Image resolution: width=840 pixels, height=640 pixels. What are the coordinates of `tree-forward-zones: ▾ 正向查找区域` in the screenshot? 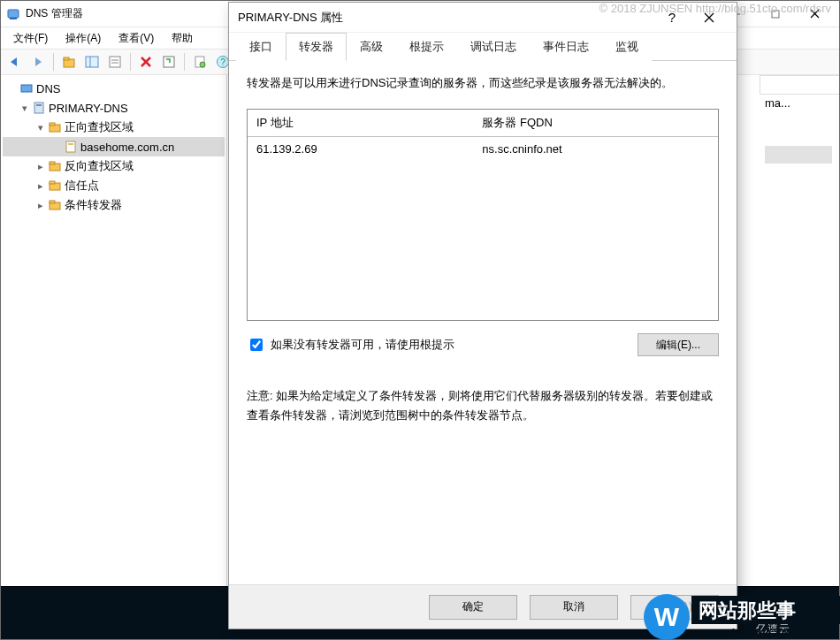 It's located at (113, 127).